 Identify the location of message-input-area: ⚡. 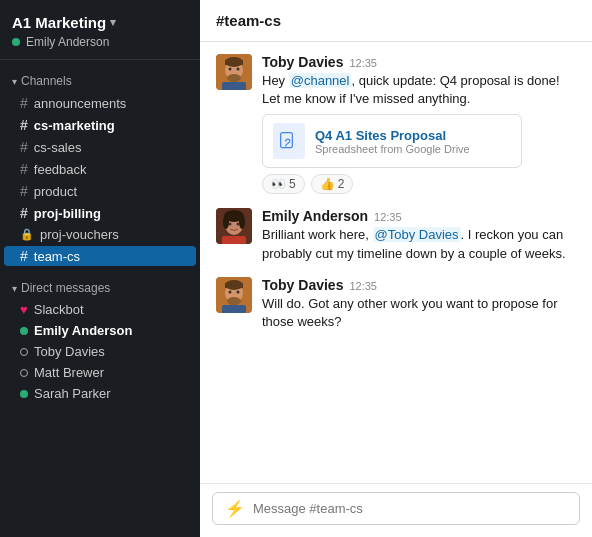
(396, 510).